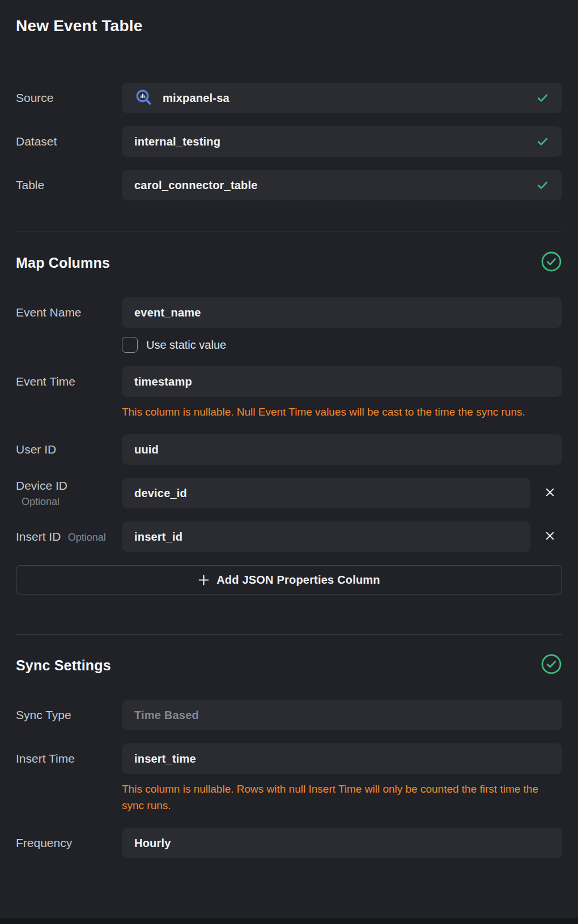 This screenshot has height=924, width=578. Describe the element at coordinates (146, 450) in the screenshot. I see `user-id-value: uuid` at that location.